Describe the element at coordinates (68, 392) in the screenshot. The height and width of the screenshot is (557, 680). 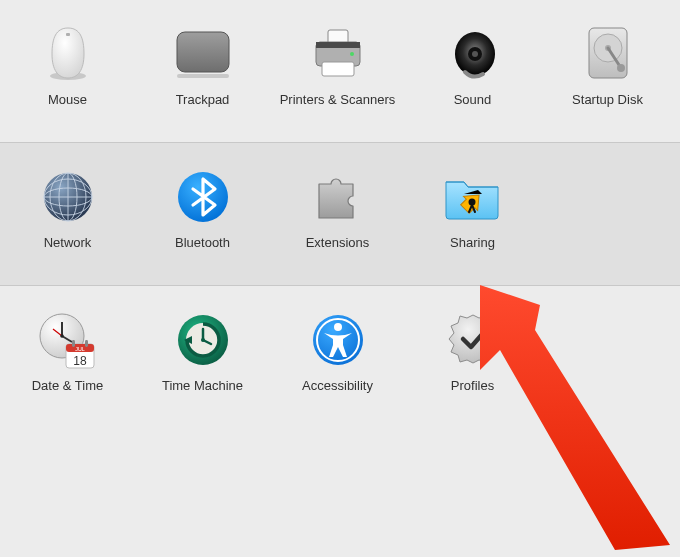
I see `prefpane-label: Date & Time` at that location.